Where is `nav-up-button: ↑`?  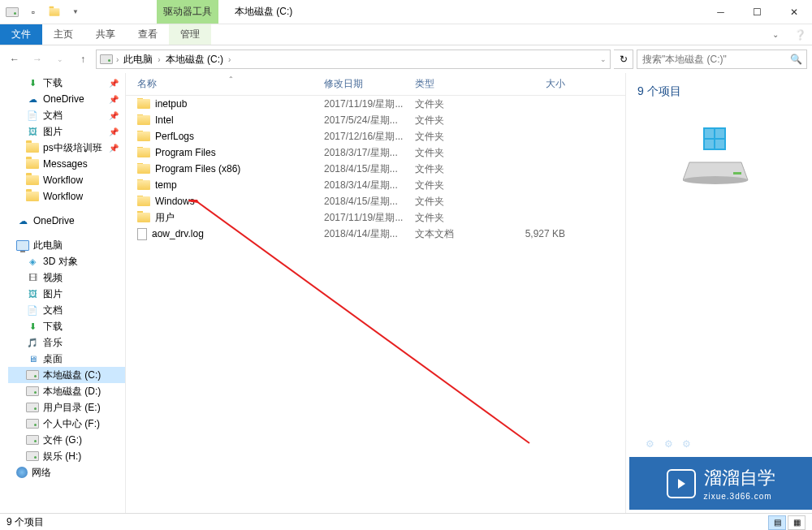
nav-up-button: ↑ is located at coordinates (83, 59).